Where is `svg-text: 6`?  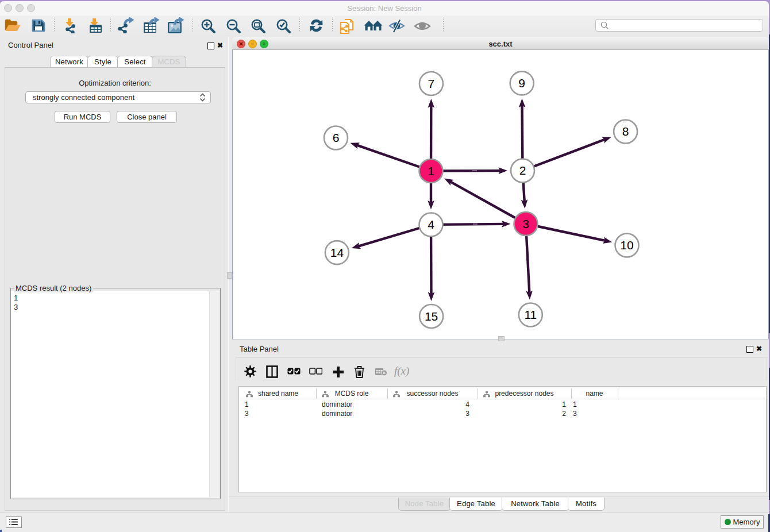 svg-text: 6 is located at coordinates (336, 138).